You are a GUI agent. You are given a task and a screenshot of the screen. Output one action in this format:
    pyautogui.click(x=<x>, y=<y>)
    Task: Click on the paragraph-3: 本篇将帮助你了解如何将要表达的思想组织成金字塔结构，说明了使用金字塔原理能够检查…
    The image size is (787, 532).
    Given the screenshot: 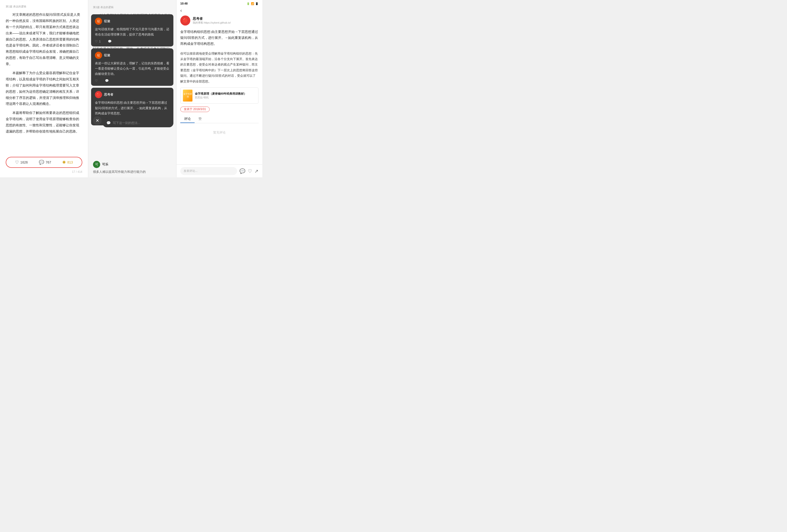 What is the action you would take?
    pyautogui.click(x=44, y=123)
    